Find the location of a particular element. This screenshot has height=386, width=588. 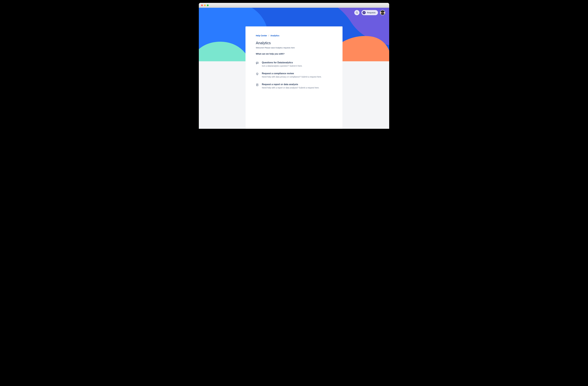

request-type-title: Questions for Data/analytics is located at coordinates (282, 63).